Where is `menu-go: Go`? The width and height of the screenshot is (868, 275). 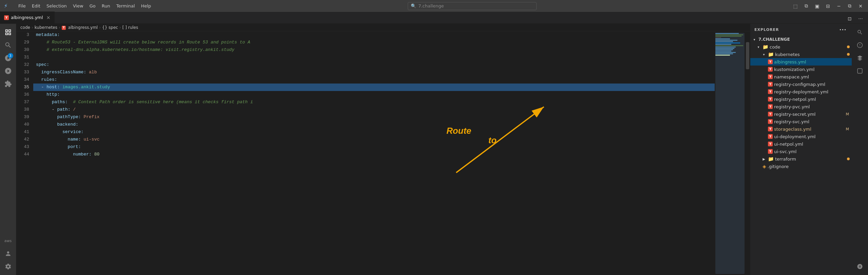 menu-go: Go is located at coordinates (93, 6).